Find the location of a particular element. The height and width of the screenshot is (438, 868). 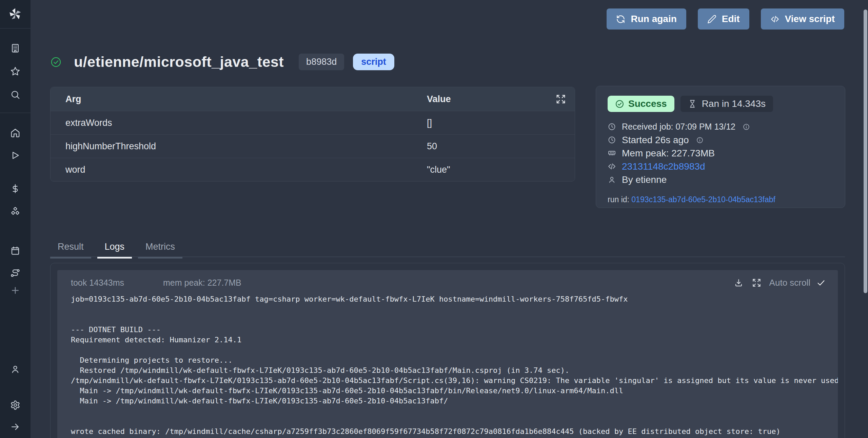

table-row: highNumberThreshold 50 is located at coordinates (313, 146).